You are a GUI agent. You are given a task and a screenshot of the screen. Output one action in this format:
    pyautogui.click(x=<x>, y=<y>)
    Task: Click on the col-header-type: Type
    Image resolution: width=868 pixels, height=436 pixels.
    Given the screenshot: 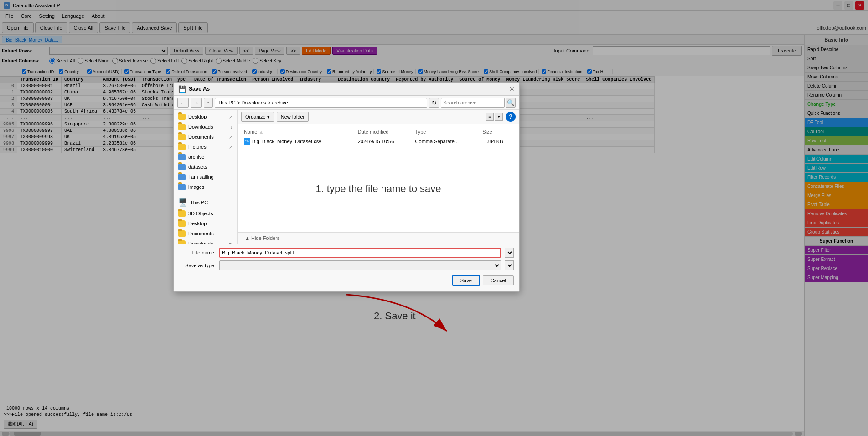 What is the action you would take?
    pyautogui.click(x=446, y=132)
    